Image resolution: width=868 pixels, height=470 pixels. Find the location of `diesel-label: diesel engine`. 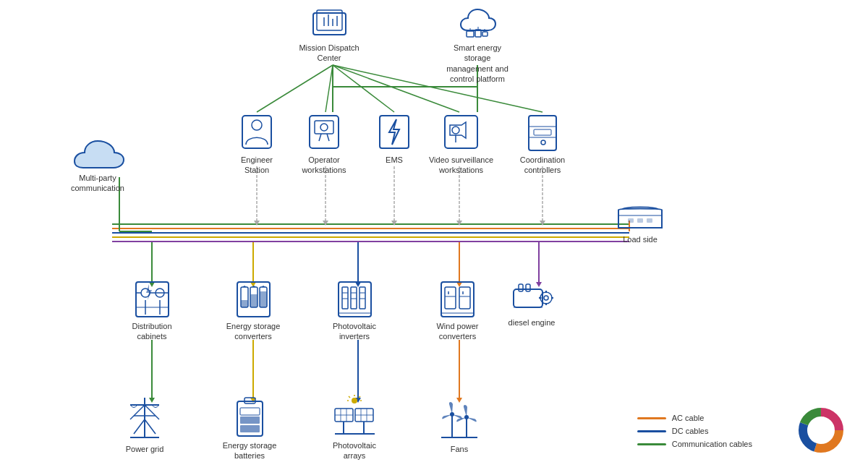

diesel-label: diesel engine is located at coordinates (532, 322).